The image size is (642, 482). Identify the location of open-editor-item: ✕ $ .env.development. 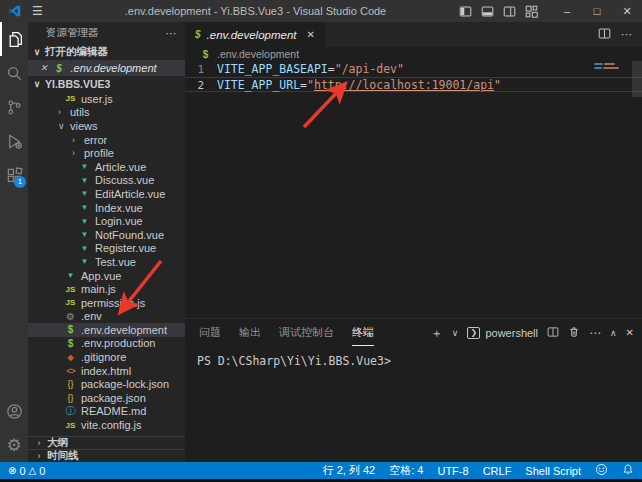
(106, 68).